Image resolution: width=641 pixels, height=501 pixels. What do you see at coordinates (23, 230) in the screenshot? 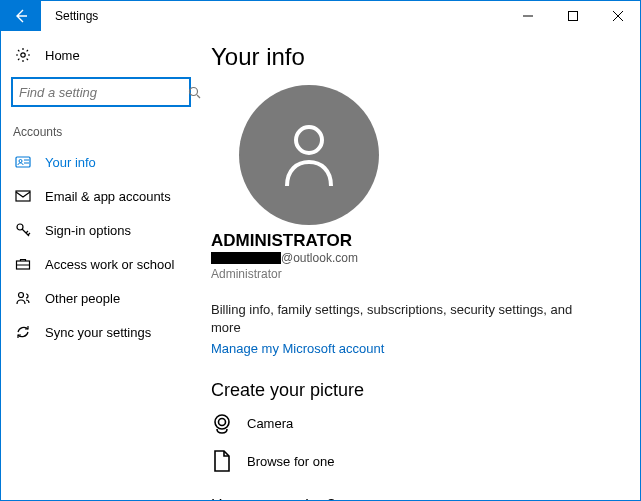
I see `key-icon` at bounding box center [23, 230].